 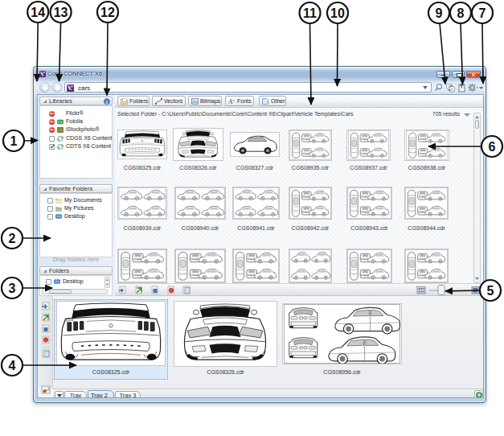 I want to click on svg-text: 3, so click(x=13, y=288).